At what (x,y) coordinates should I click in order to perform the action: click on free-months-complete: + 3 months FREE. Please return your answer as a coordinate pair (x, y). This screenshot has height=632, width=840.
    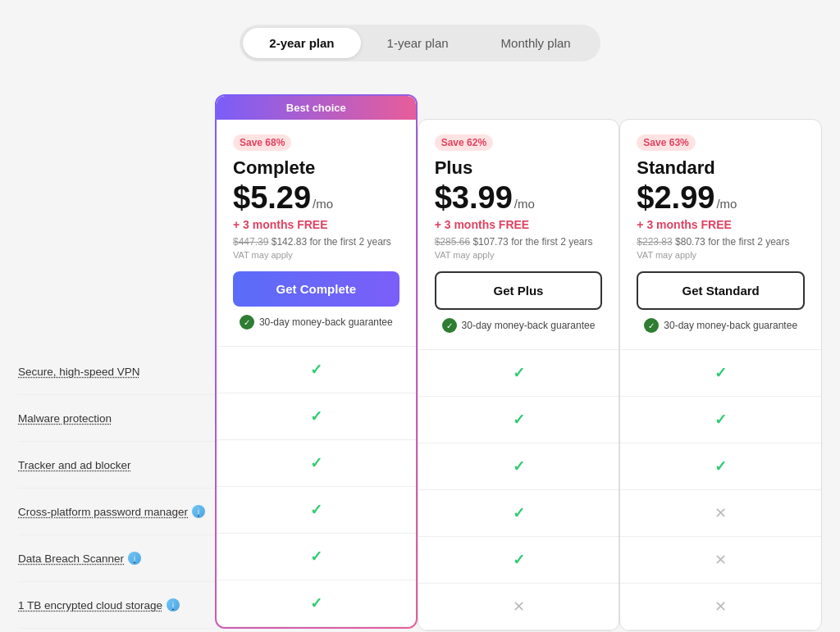
    Looking at the image, I should click on (317, 225).